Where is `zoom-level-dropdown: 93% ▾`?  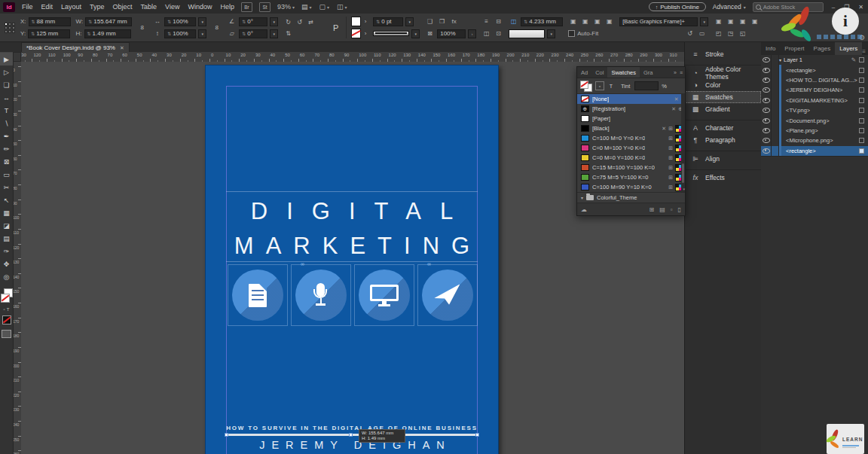
zoom-level-dropdown: 93% ▾ is located at coordinates (286, 7).